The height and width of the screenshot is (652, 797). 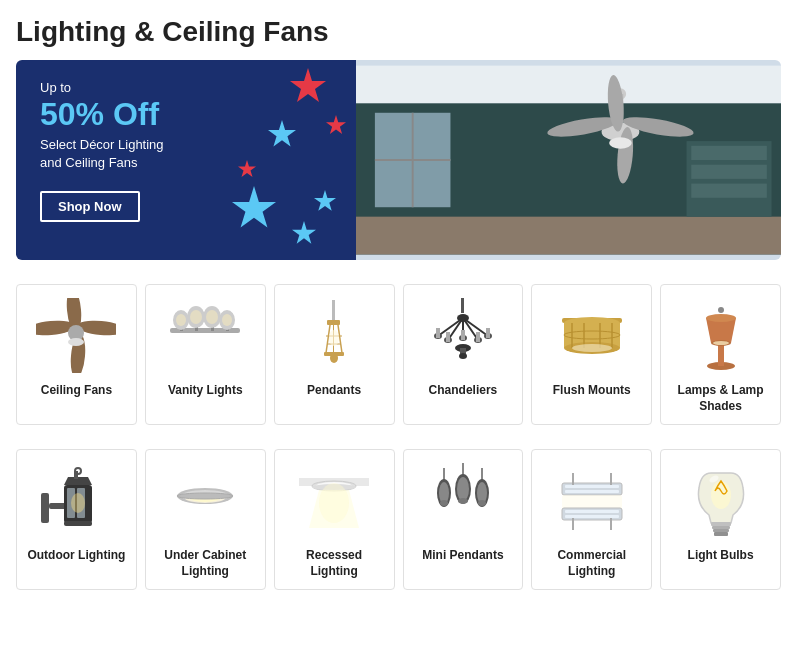 I want to click on lamps-shades-image, so click(x=720, y=335).